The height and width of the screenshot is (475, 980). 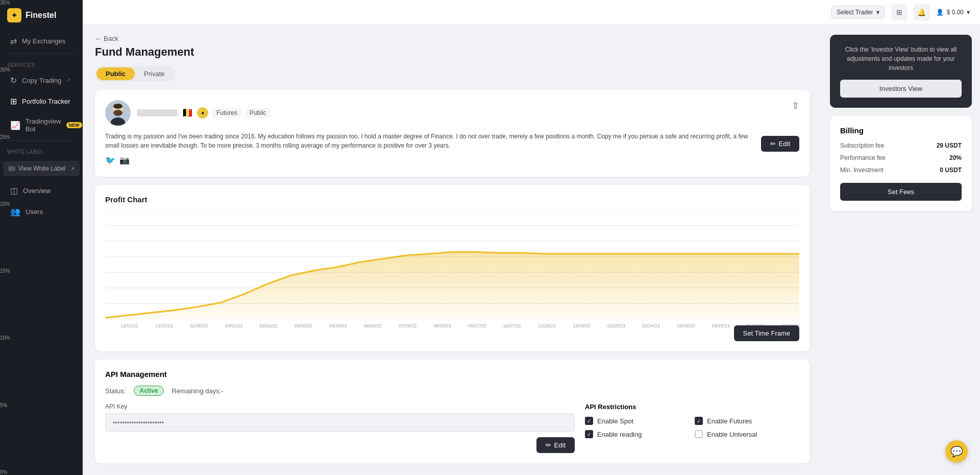 What do you see at coordinates (41, 238) in the screenshot?
I see `sidebar: ✦ Finestel ⇄ My Exchanges Services ↻ Cop…` at bounding box center [41, 238].